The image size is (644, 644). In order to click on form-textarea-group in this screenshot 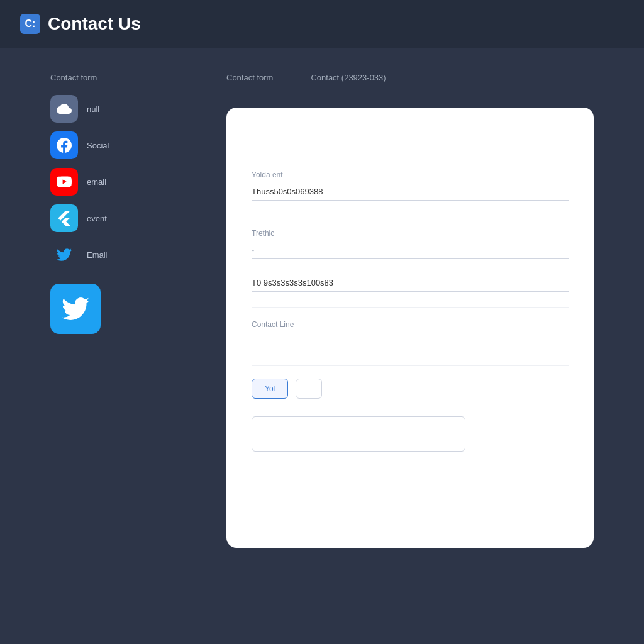, I will do `click(410, 434)`.